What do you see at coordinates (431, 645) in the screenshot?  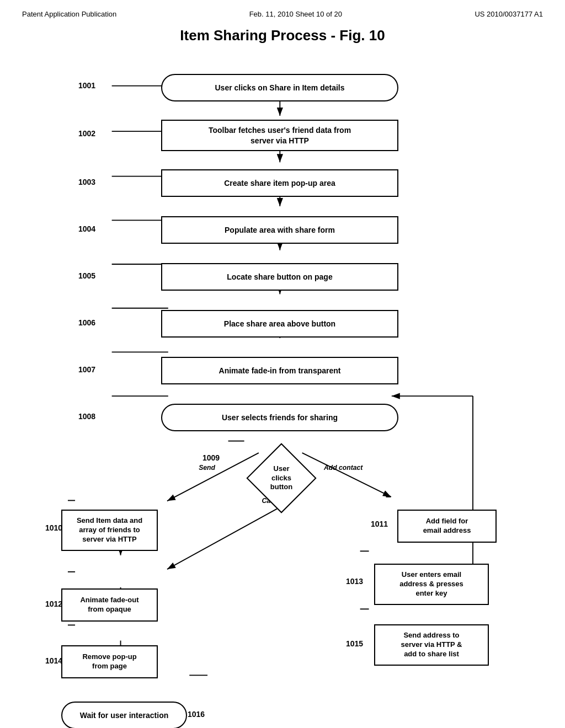 I see `step-1015: Send address toserver via HTTP &add to s…` at bounding box center [431, 645].